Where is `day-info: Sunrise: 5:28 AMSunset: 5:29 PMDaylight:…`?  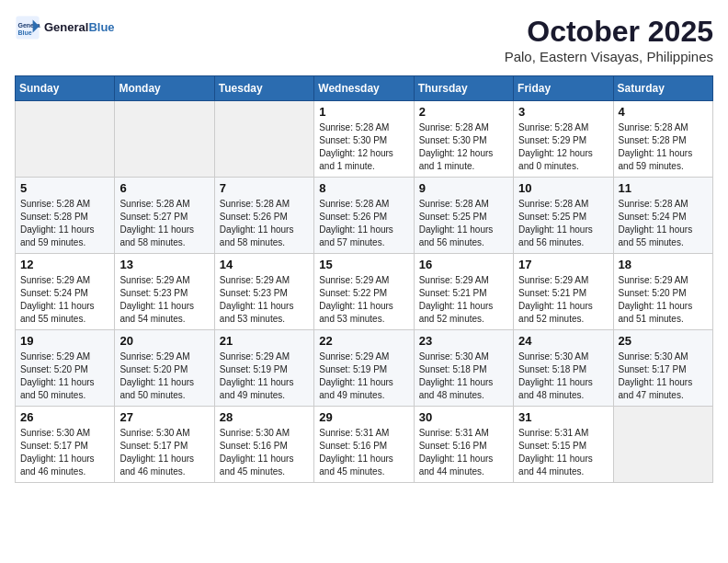 day-info: Sunrise: 5:28 AMSunset: 5:29 PMDaylight:… is located at coordinates (563, 147).